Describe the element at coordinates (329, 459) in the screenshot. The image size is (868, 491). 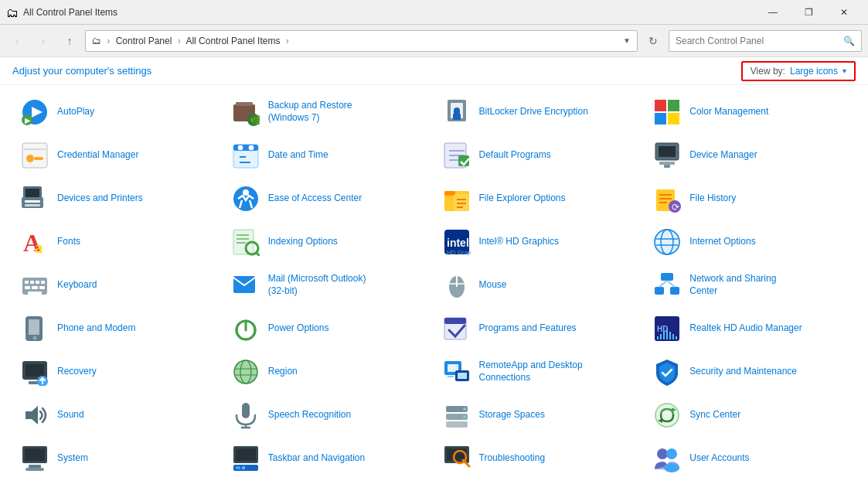
I see `panel-item-taskbar: Taskbar and Navigation` at that location.